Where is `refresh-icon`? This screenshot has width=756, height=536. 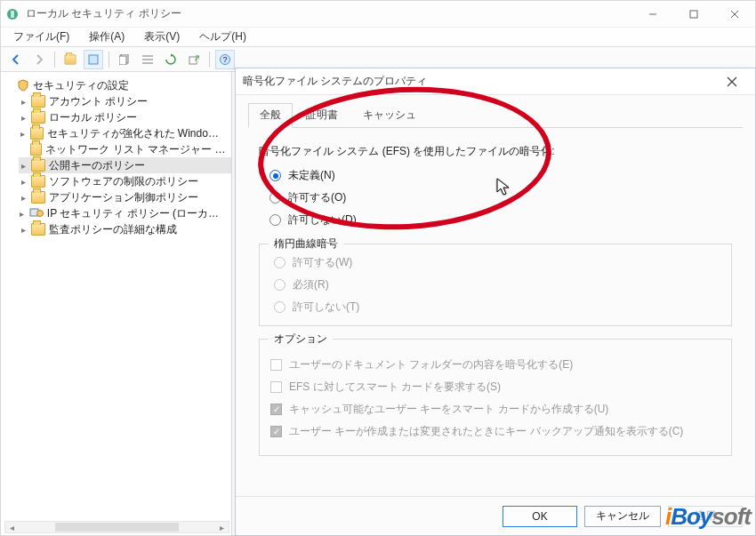 refresh-icon is located at coordinates (171, 60).